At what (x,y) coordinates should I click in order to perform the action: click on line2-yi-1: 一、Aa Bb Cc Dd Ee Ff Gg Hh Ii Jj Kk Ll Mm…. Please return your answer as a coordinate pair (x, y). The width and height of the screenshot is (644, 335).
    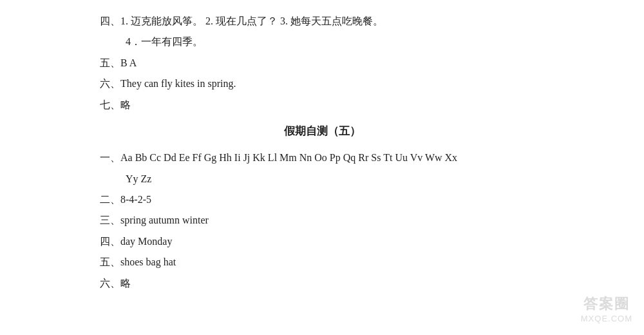
    Looking at the image, I should click on (322, 158).